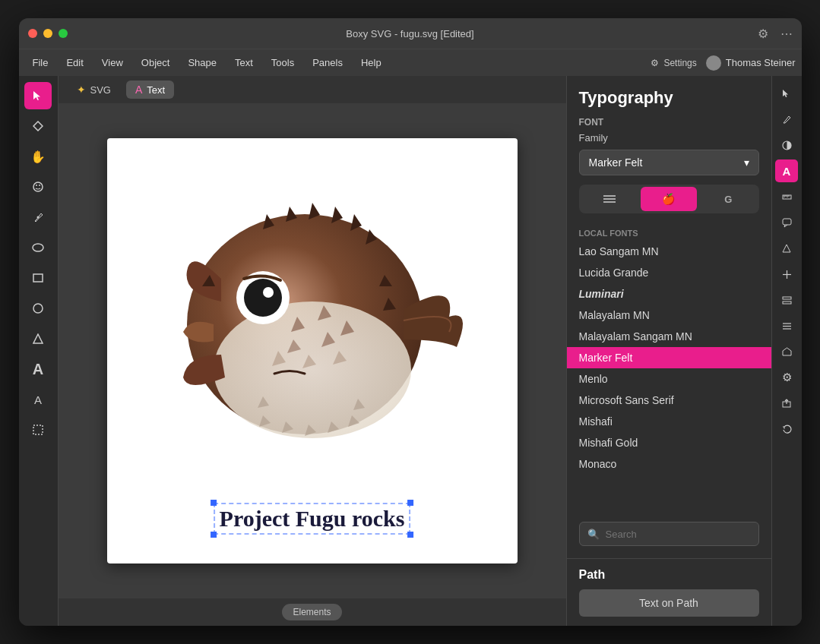 The width and height of the screenshot is (820, 644). Describe the element at coordinates (728, 199) in the screenshot. I see `source-tab-google: G` at that location.